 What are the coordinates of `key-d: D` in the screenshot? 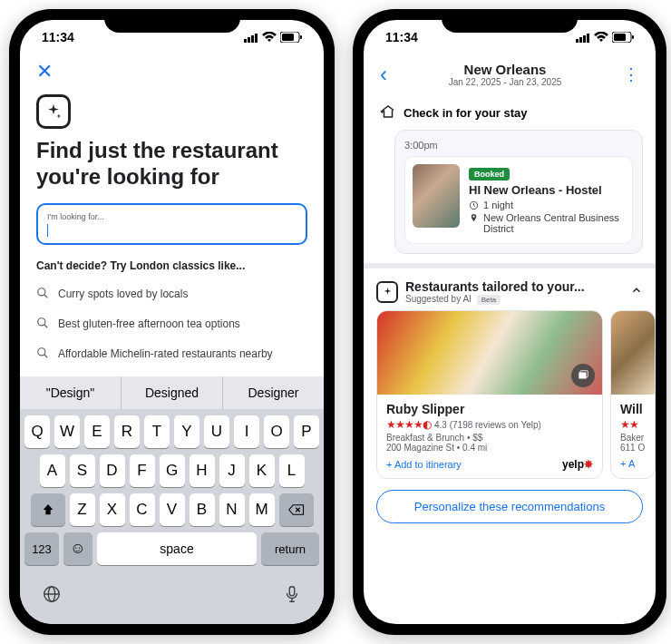 It's located at (112, 471).